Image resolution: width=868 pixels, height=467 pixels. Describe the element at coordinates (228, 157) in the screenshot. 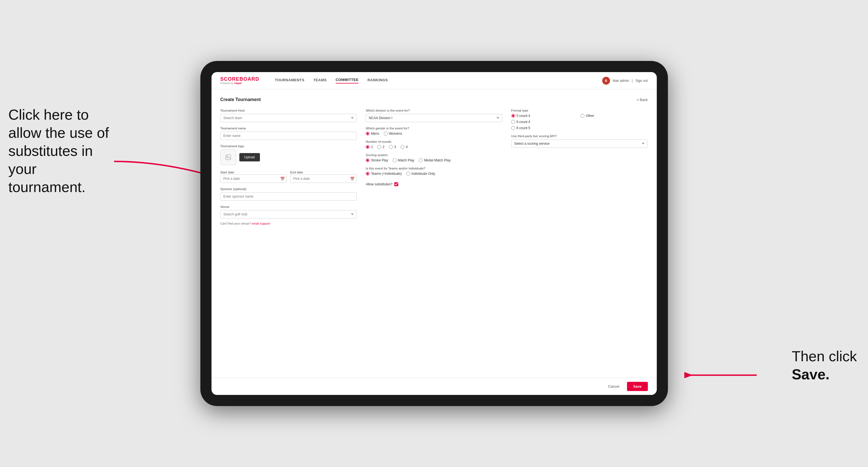

I see `image-icon` at that location.